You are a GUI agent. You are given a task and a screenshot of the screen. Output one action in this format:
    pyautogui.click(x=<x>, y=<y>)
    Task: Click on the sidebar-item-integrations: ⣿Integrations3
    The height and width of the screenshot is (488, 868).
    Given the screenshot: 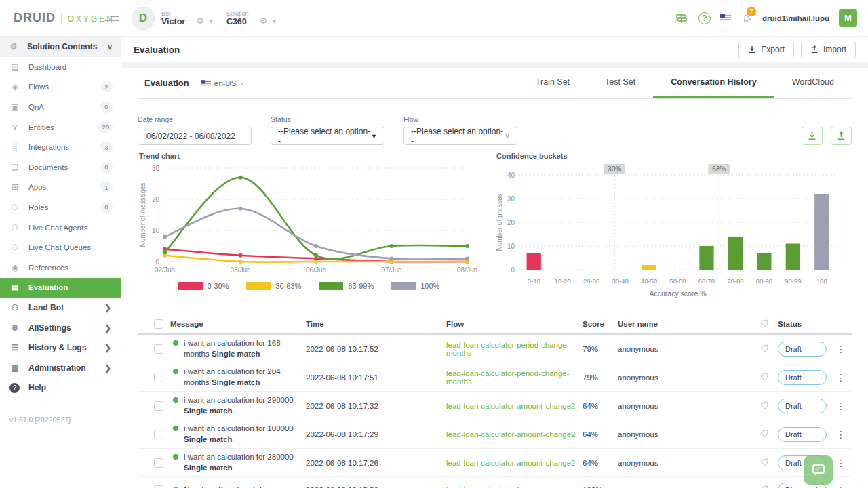 What is the action you would take?
    pyautogui.click(x=60, y=147)
    